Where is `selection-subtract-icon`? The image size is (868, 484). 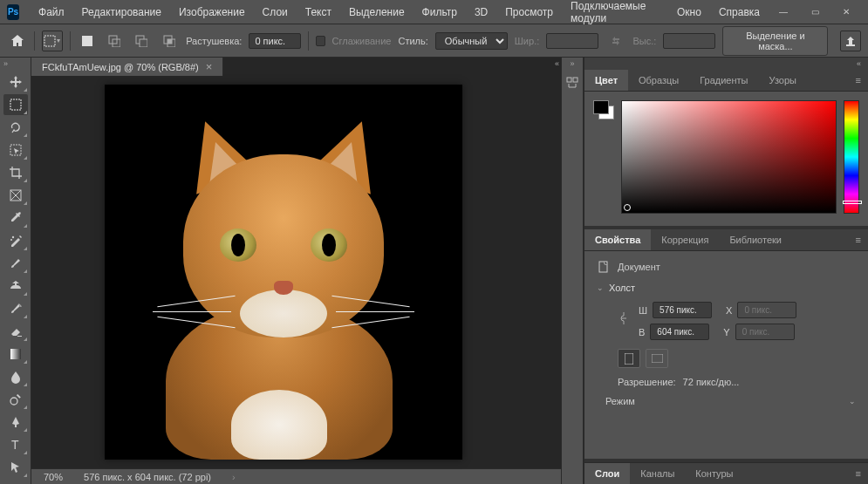 selection-subtract-icon is located at coordinates (141, 41).